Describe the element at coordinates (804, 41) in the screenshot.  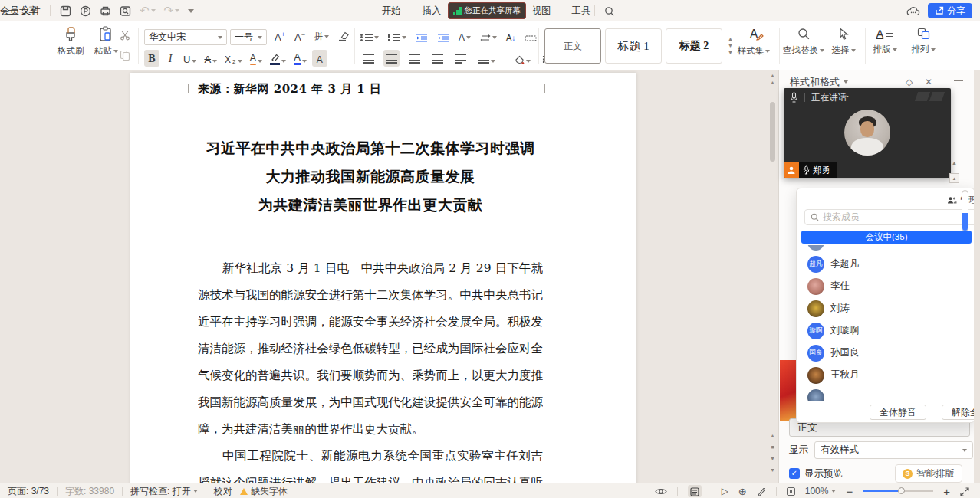
I see `find-replace-button: 查找替换` at that location.